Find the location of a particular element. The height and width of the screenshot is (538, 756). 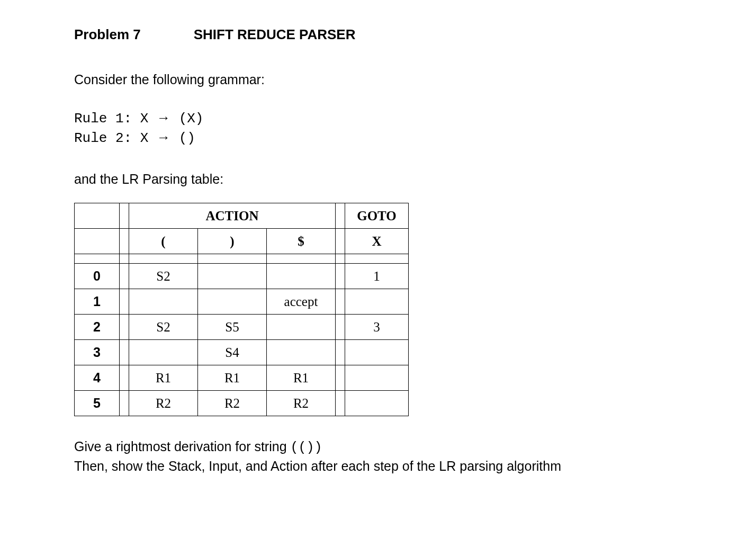

state-cell: 5 is located at coordinates (97, 403).